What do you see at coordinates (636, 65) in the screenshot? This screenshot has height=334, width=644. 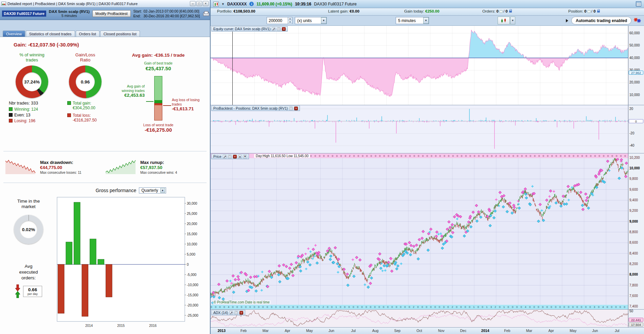 I see `equity-y-axis: 60,00050,00040,00030,00020,00010,00027,9…` at bounding box center [636, 65].